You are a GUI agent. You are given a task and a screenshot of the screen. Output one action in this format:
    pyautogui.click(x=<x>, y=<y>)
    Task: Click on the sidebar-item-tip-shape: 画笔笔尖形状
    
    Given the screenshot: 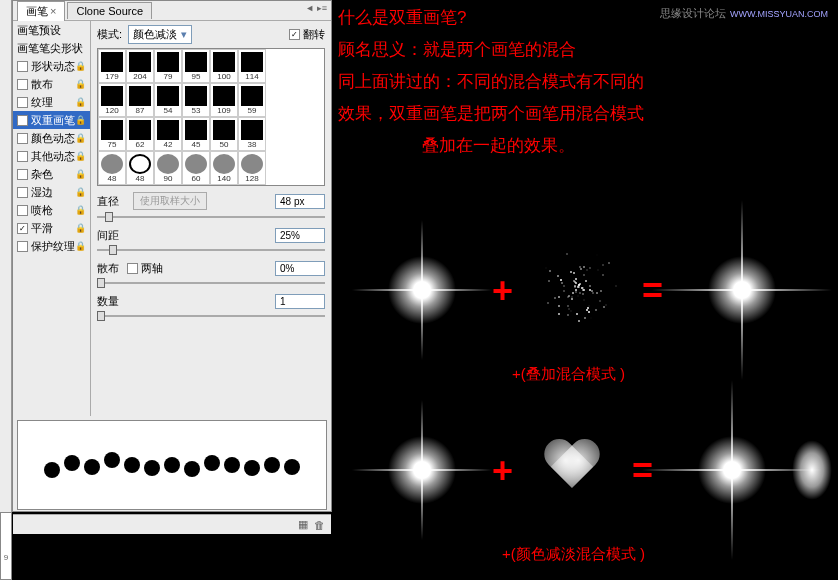 What is the action you would take?
    pyautogui.click(x=52, y=48)
    